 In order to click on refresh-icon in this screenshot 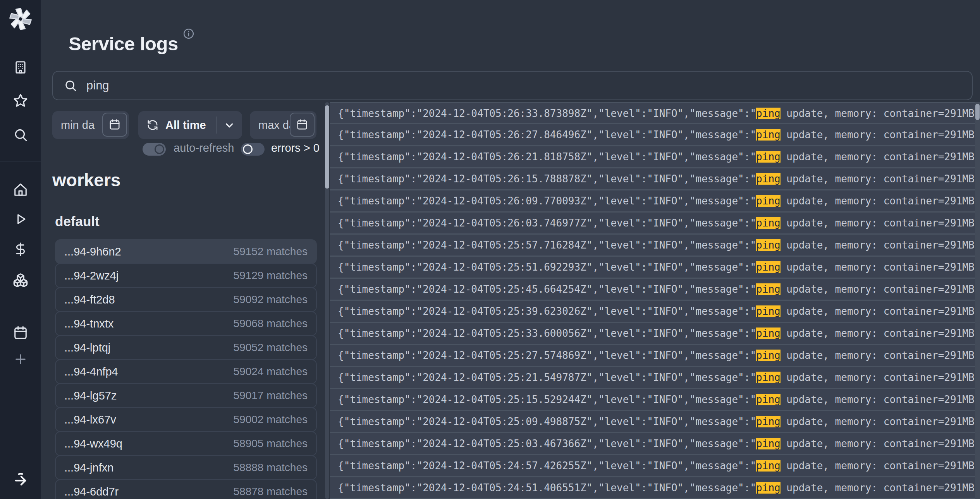, I will do `click(153, 125)`.